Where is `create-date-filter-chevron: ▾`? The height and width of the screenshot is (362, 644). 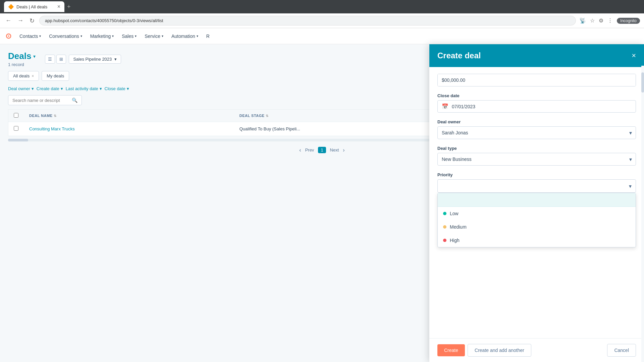 create-date-filter-chevron: ▾ is located at coordinates (62, 88).